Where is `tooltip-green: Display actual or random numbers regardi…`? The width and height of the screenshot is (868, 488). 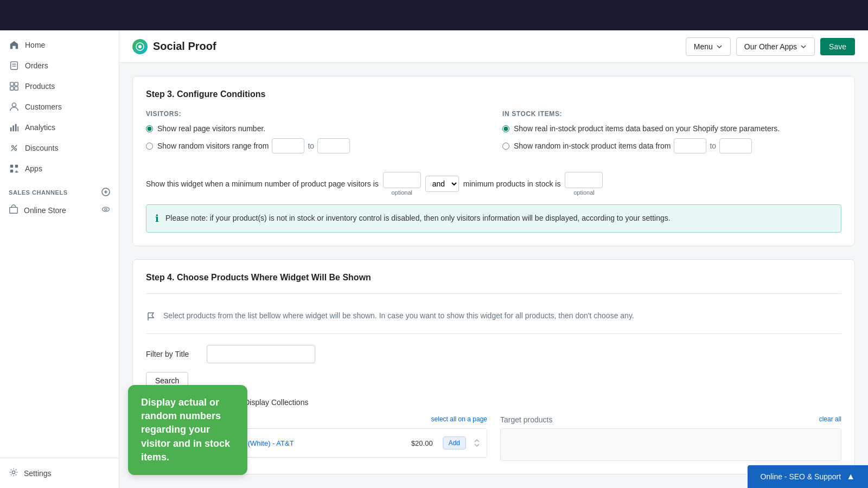 tooltip-green: Display actual or random numbers regardi… is located at coordinates (188, 430).